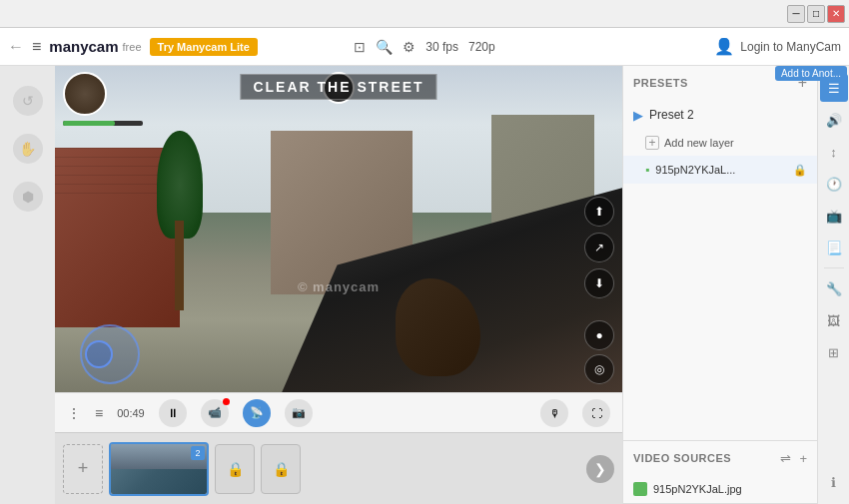 This screenshot has width=849, height=504. Describe the element at coordinates (793, 459) in the screenshot. I see `video-sources-controls: ⇌ +` at that location.